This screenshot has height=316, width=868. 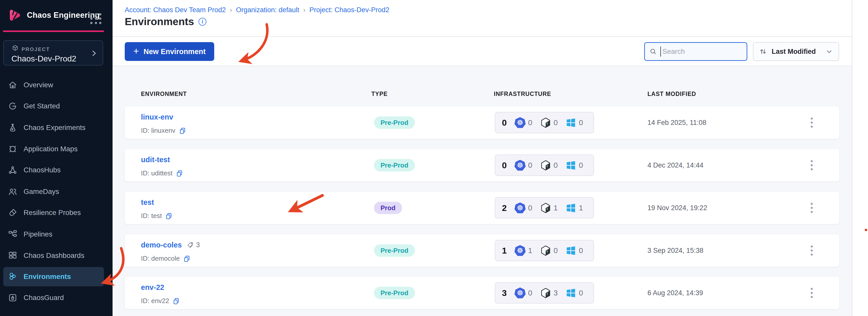 I want to click on breadcrumb: Account: Chaos Dev Team Prod2 › Organiza…, so click(x=257, y=10).